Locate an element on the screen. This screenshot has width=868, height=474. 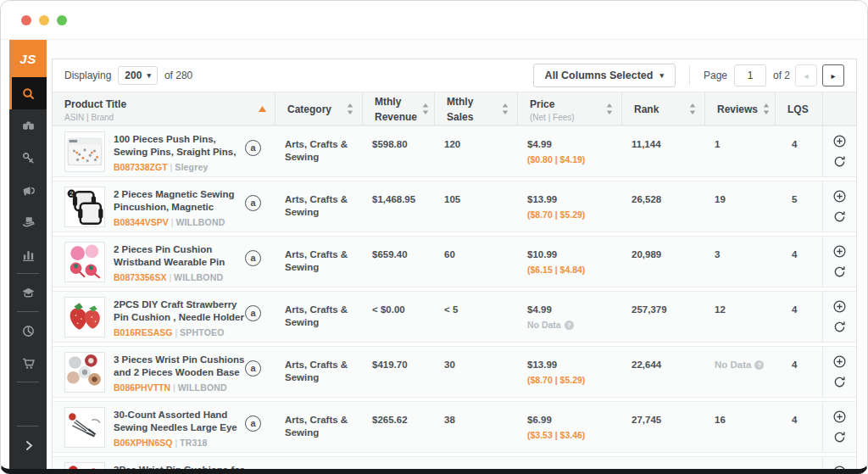
reviews-cell: 19 is located at coordinates (739, 207).